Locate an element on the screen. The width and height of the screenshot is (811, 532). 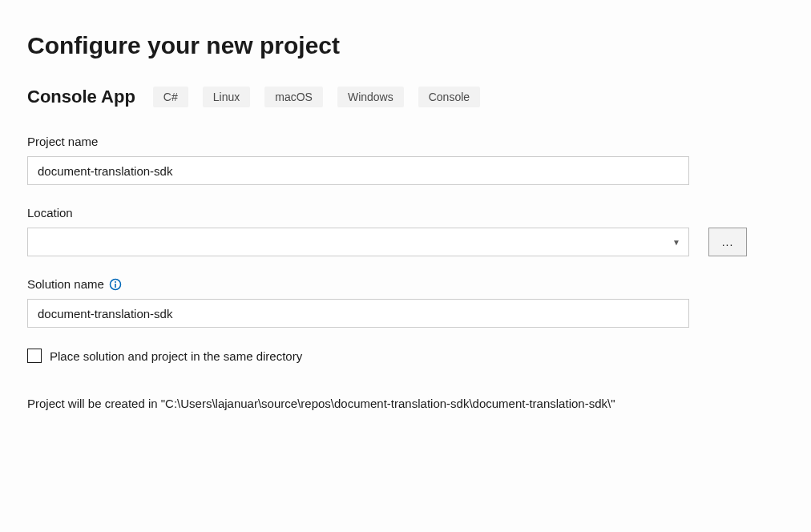
chevron-down-icon: ▼ is located at coordinates (676, 242).